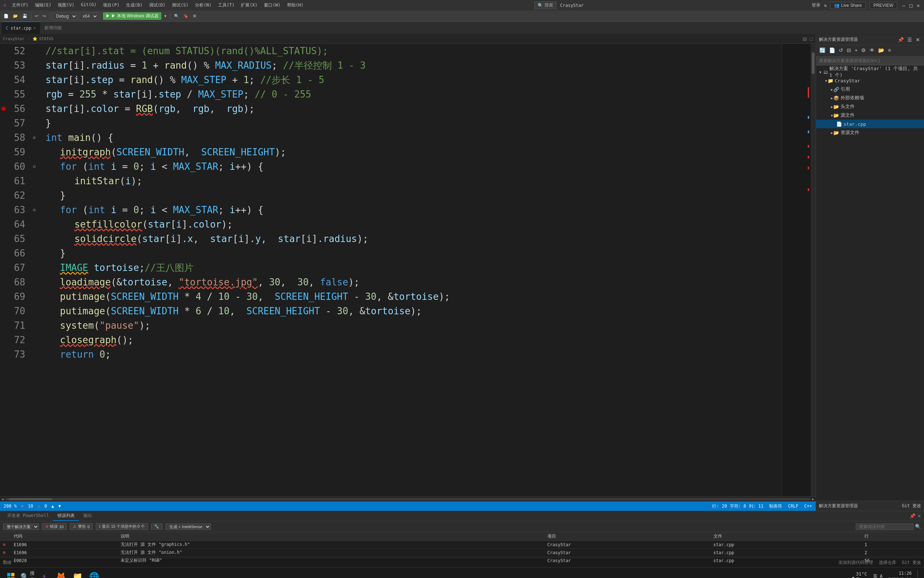 Image resolution: width=924 pixels, height=578 pixels. I want to click on horizontal-scrollbar, so click(408, 499).